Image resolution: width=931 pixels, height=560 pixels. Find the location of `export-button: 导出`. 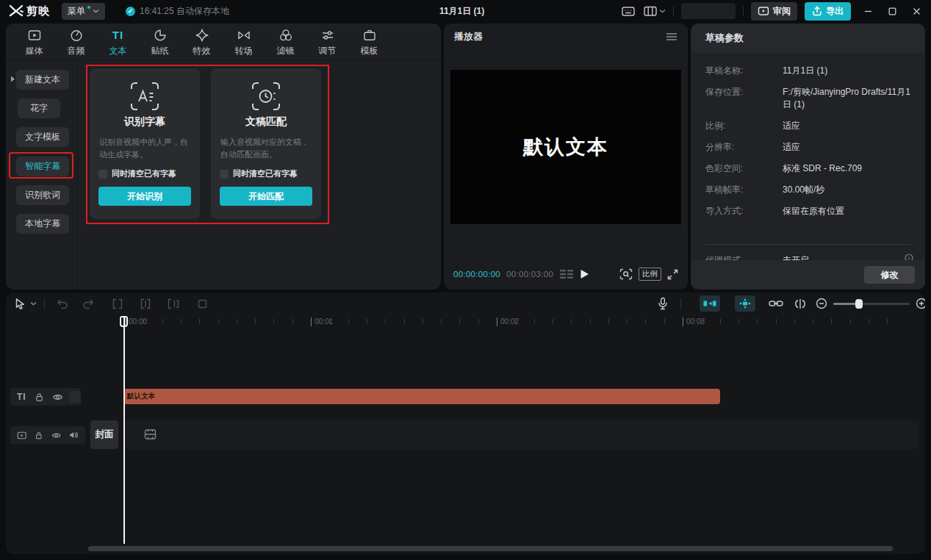

export-button: 导出 is located at coordinates (827, 12).